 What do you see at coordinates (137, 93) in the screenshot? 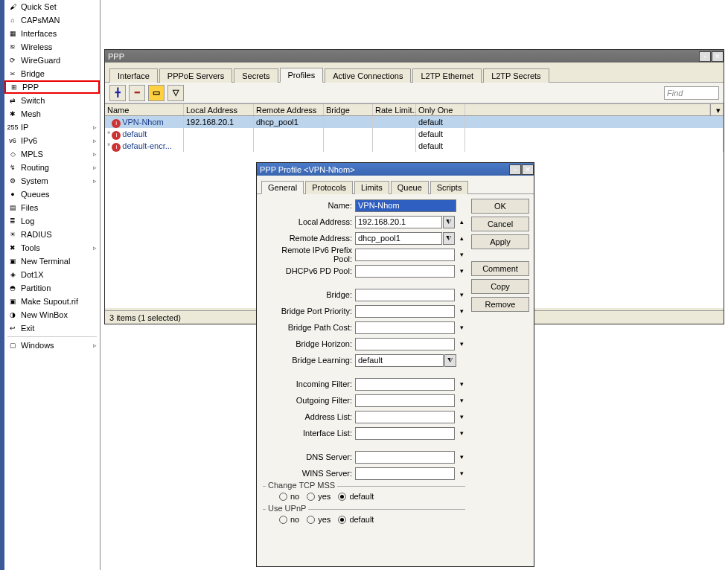
I see `remove-button: ━` at bounding box center [137, 93].